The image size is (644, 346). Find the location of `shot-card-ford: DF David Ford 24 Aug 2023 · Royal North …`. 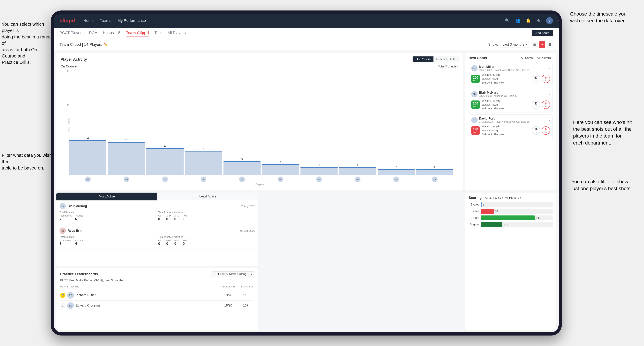

shot-card-ford: DF David Ford 24 Aug 2023 · Royal North … is located at coordinates (511, 126).